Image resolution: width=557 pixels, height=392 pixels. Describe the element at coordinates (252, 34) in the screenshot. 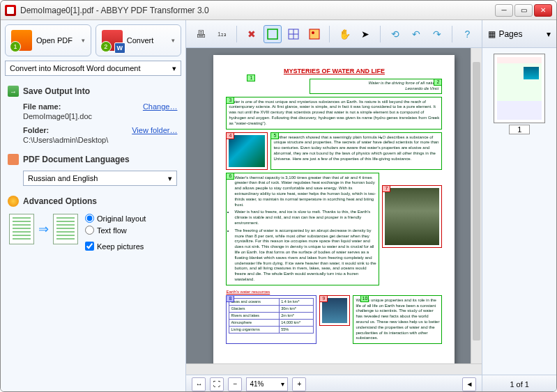

I see `delete-area-icon: ✖` at that location.